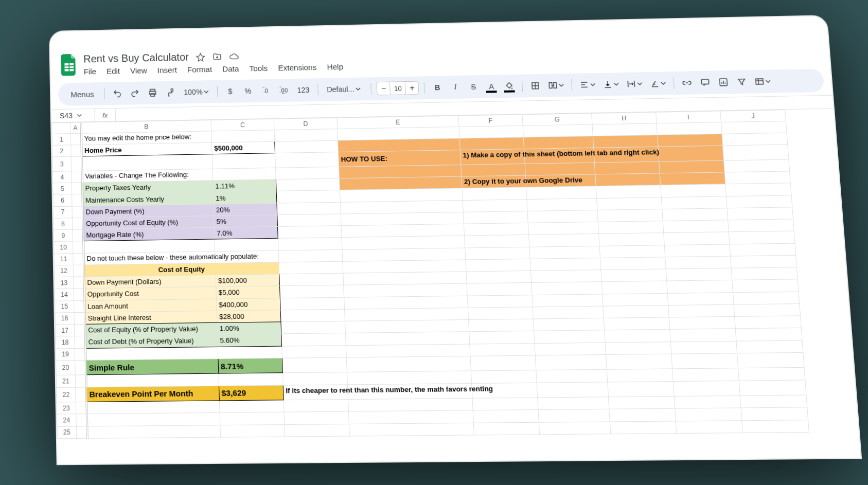 The image size is (868, 485). What do you see at coordinates (150, 317) in the screenshot?
I see `cell-B16: Straight Line Interest` at bounding box center [150, 317].